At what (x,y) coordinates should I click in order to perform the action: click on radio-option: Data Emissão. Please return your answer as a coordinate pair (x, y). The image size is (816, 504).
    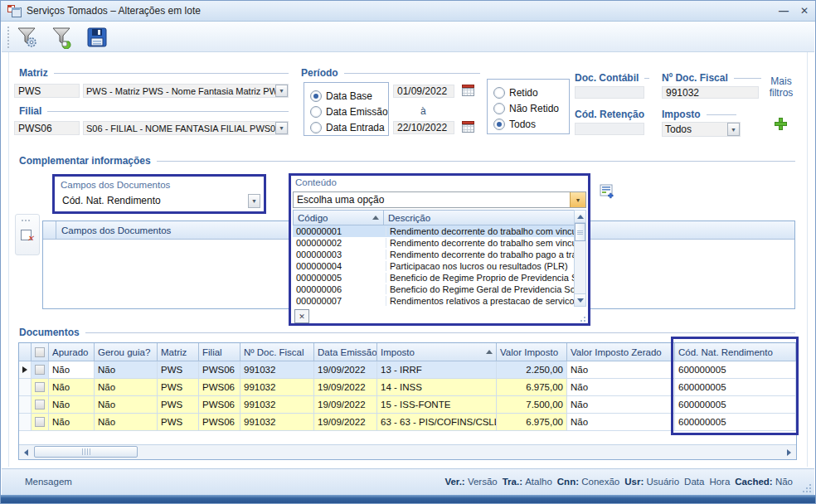
    Looking at the image, I should click on (349, 111).